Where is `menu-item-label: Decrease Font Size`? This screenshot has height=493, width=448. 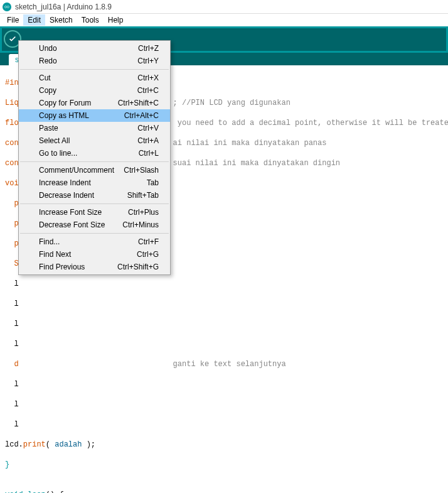 menu-item-label: Decrease Font Size is located at coordinates (72, 225).